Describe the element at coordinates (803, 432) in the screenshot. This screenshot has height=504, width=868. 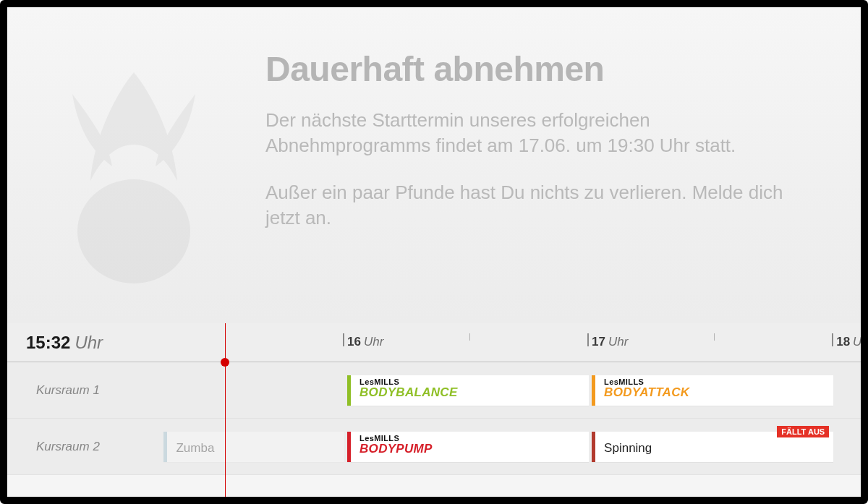
I see `event-cancelled-badge: FÄLLT AUS` at that location.